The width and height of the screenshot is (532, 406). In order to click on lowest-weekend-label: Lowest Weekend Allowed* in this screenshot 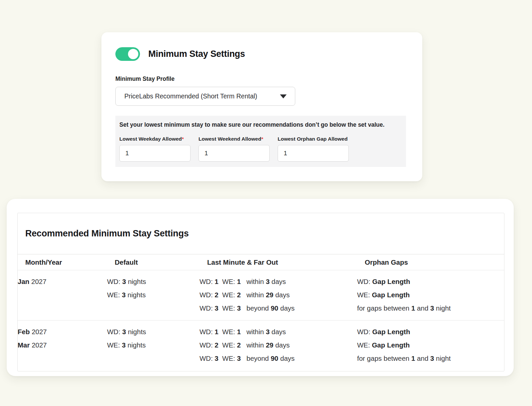, I will do `click(231, 139)`.